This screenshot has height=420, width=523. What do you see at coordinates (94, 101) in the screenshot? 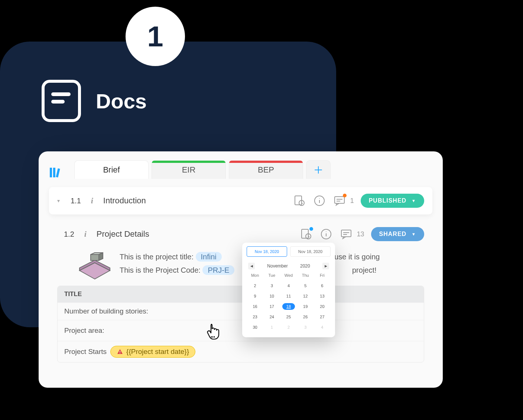
I see `docs-header: Docs` at bounding box center [94, 101].